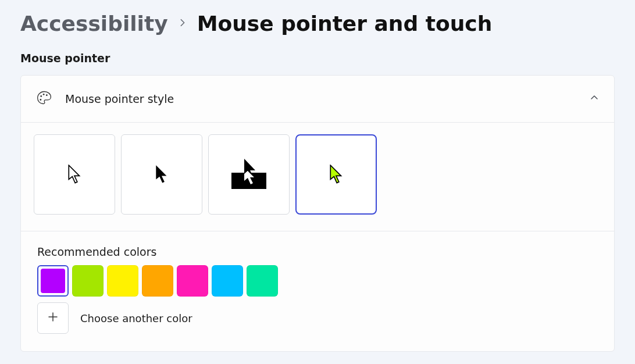 The image size is (635, 364). What do you see at coordinates (318, 281) in the screenshot?
I see `recommended-color-swatches` at bounding box center [318, 281].